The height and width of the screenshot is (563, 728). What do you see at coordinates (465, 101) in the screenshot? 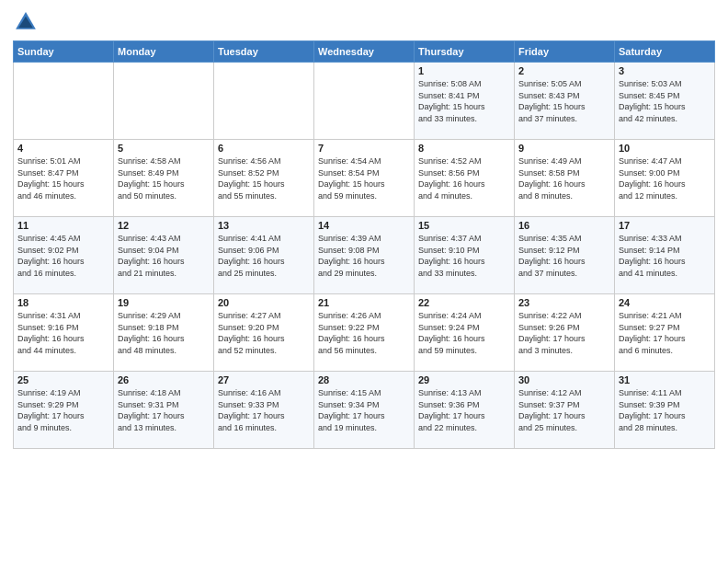
I see `day-cell: 1Sunrise: 5:08 AM Sunset: 8:41 PM Daylig…` at bounding box center [465, 101].